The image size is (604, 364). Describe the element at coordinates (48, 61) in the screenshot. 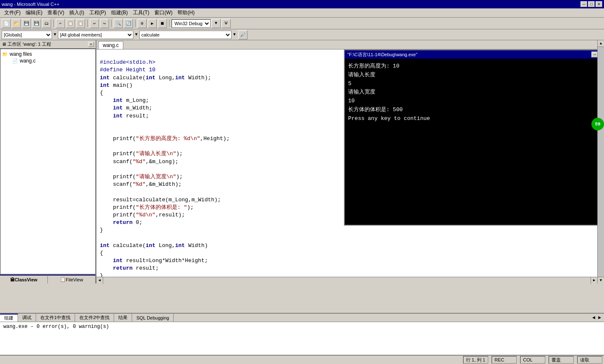

I see `tree-item-wang-c: 📄 wang.c` at that location.